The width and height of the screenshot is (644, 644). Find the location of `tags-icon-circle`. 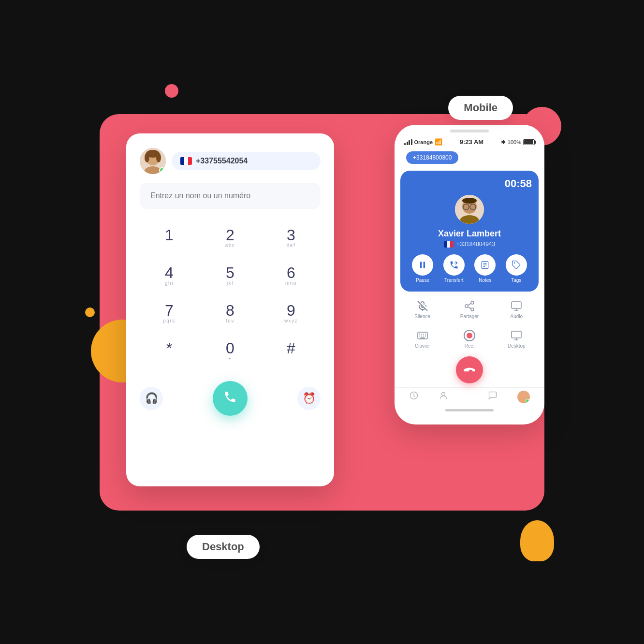

tags-icon-circle is located at coordinates (516, 265).